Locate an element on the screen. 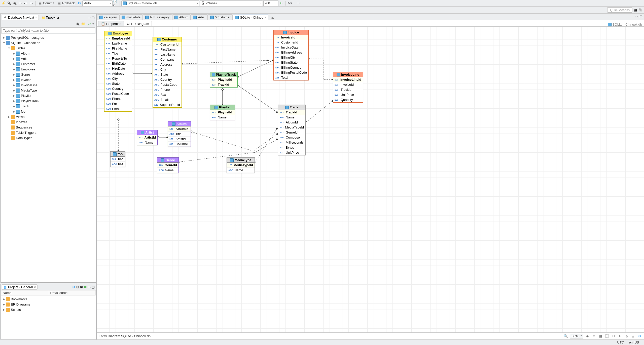  tab-projects: 📁 Проекты is located at coordinates (50, 18).